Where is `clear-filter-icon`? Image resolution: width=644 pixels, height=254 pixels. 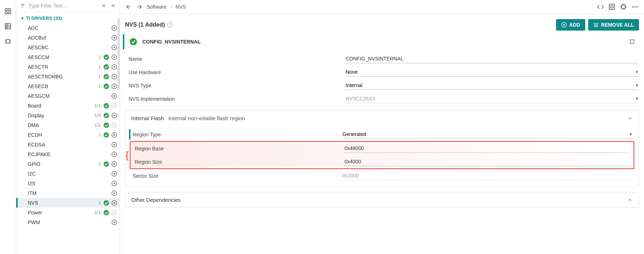
clear-filter-icon is located at coordinates (104, 6).